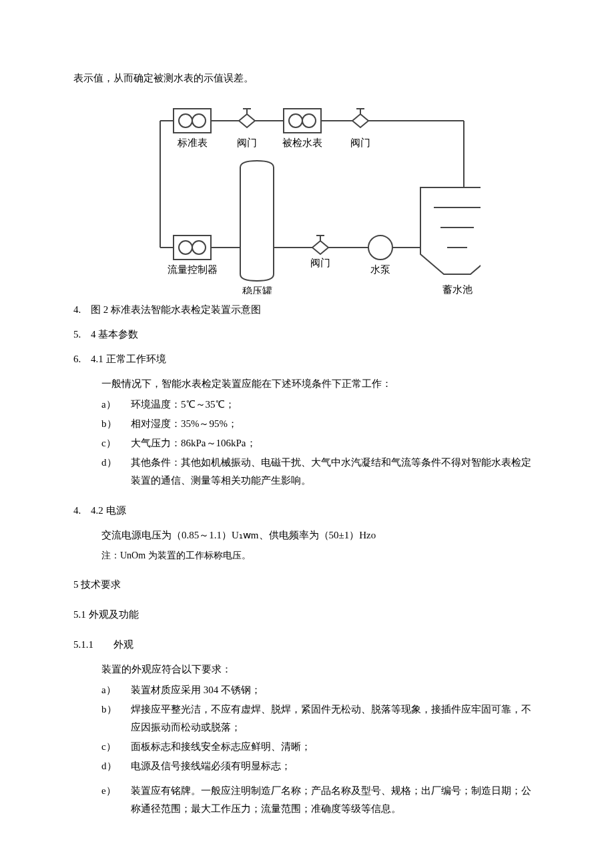 This screenshot has width=614, height=868. Describe the element at coordinates (336, 404) in the screenshot. I see `env-a-text: 环境温度：5℃～35℃；` at that location.